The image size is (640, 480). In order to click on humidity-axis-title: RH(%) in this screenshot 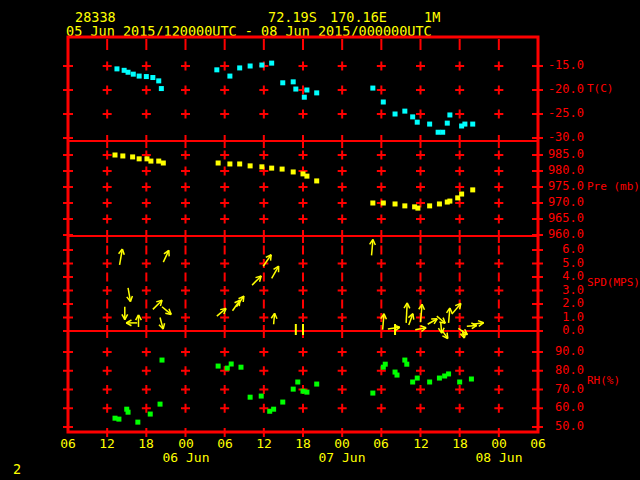, I will do `click(604, 381)`.